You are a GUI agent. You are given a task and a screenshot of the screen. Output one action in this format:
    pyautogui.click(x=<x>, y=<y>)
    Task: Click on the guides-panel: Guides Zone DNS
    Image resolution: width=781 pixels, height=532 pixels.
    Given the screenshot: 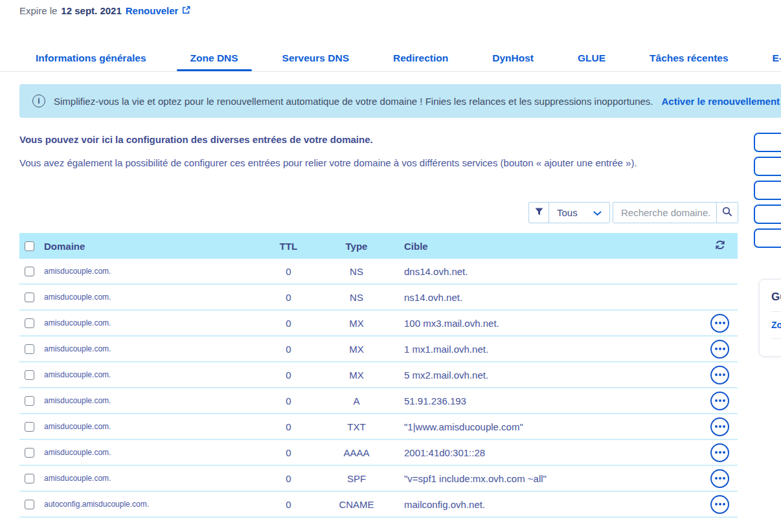 What is the action you would take?
    pyautogui.click(x=770, y=318)
    